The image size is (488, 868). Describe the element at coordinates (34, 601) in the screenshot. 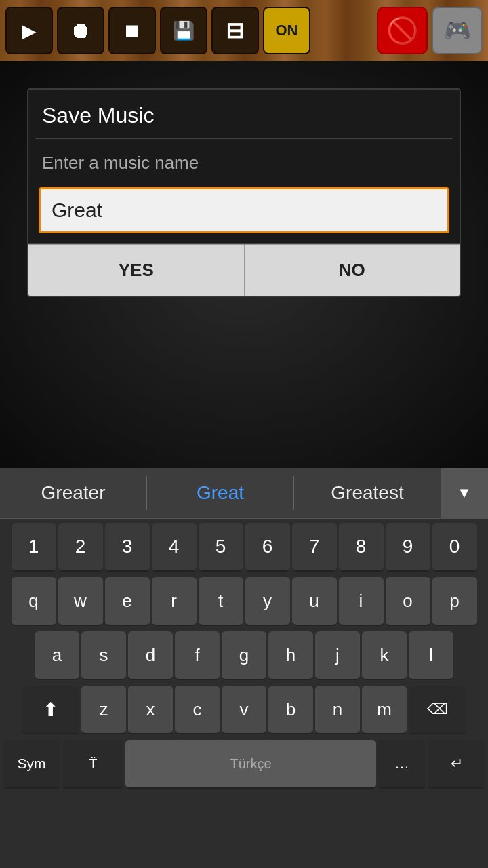

I see `key-q: q` at that location.